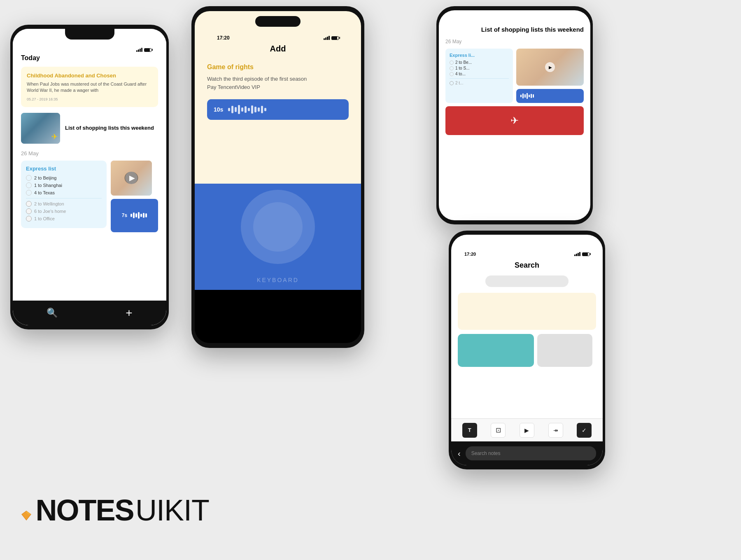 This screenshot has height=560, width=741. Describe the element at coordinates (479, 76) in the screenshot. I see `grid-express-card: Express li... 2 to Be... 1 to S... 4 to.…` at that location.